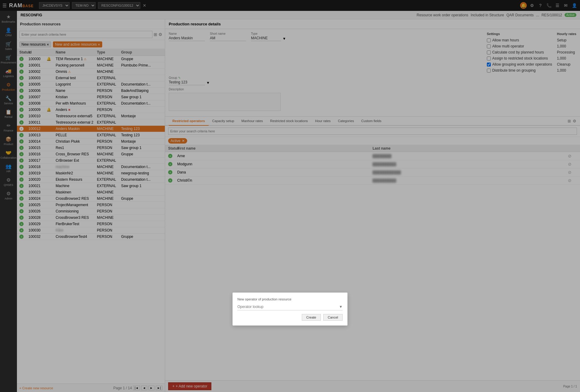 The width and height of the screenshot is (580, 392). I want to click on modal-btn-row: Create Cancel, so click(290, 317).